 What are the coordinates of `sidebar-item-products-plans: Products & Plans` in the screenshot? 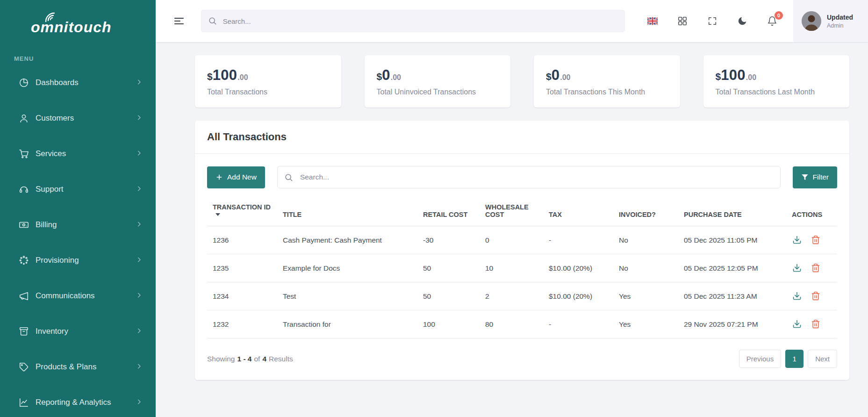 It's located at (78, 367).